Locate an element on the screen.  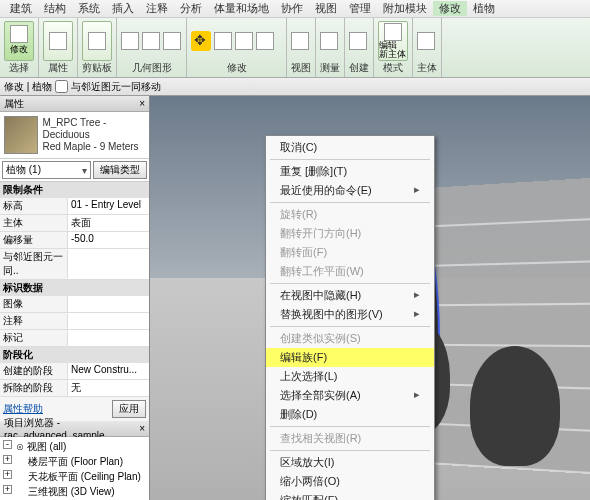
modify-label: 修改 is located at coordinates (19, 50).